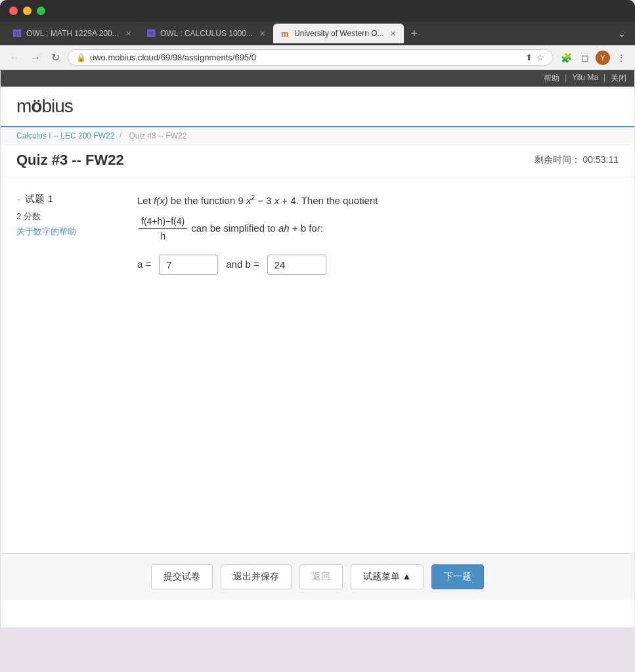  What do you see at coordinates (46, 231) in the screenshot?
I see `question-help-link: 关于数字的帮助` at bounding box center [46, 231].